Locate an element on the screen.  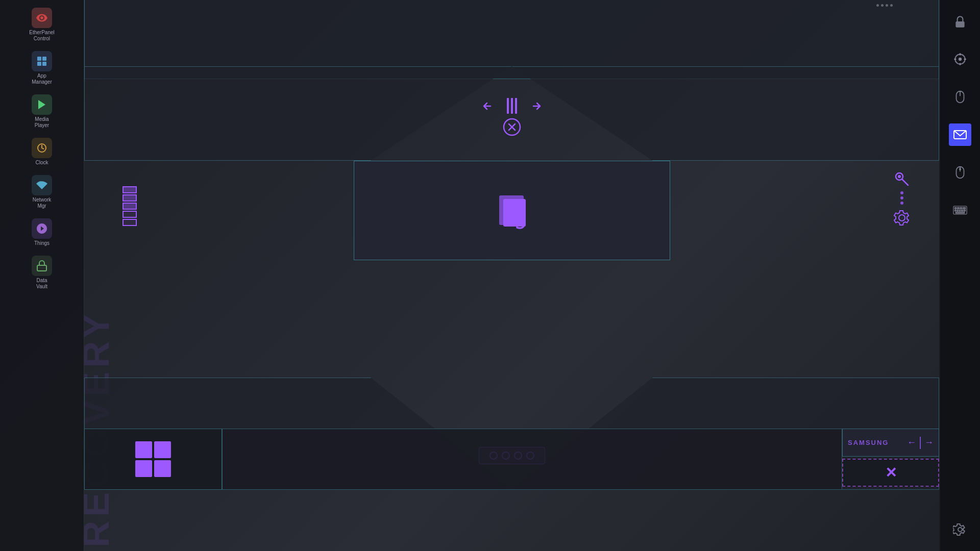
app-label-7: DataVault is located at coordinates (42, 284).